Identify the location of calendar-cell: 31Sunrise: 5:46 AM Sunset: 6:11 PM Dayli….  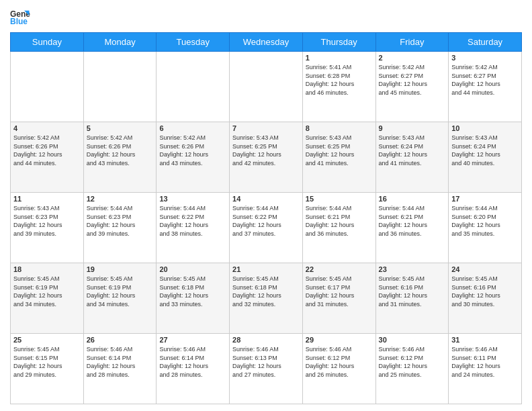
(485, 369).